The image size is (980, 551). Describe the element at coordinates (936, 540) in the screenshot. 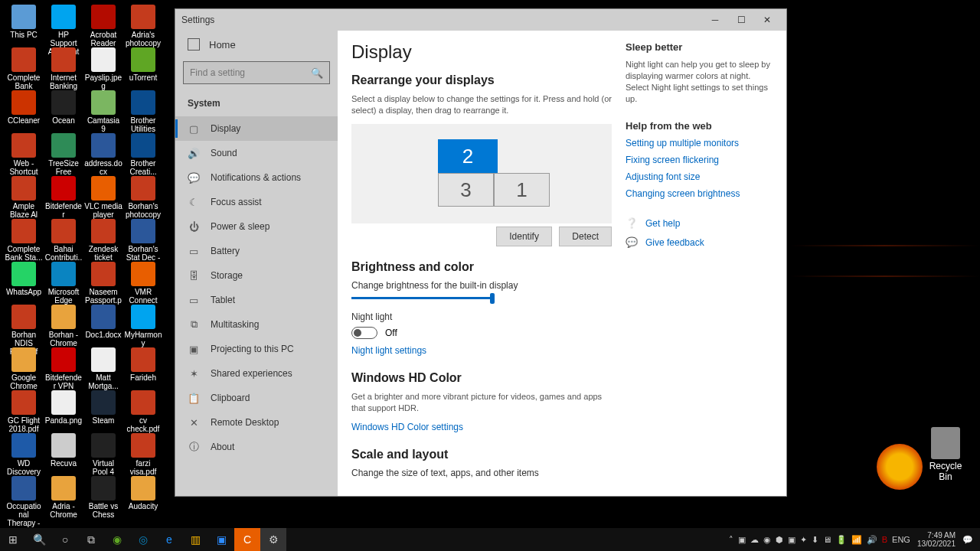

I see `taskbar-clock: 7:49 AM 13/02/2021` at that location.